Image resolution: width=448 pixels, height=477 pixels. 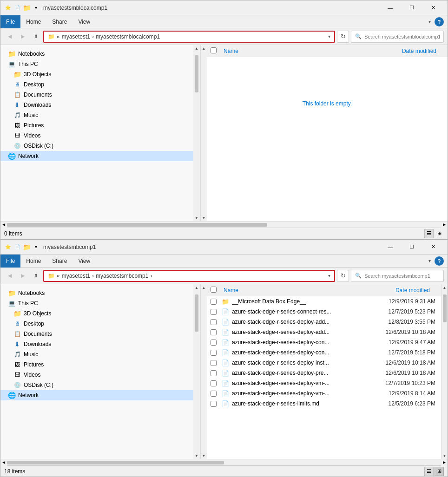 I want to click on maximize-button-2: ☐, so click(x=412, y=247).